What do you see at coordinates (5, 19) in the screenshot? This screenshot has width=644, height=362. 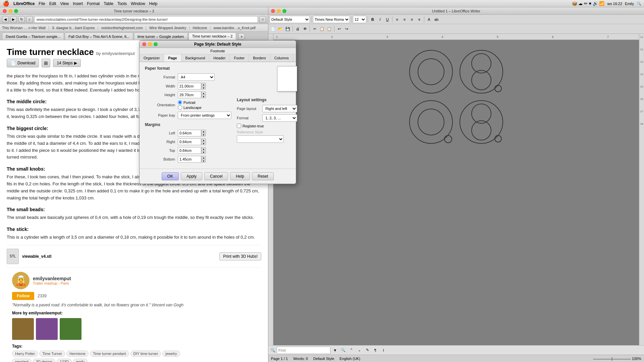 I see `back-button: ◀` at bounding box center [5, 19].